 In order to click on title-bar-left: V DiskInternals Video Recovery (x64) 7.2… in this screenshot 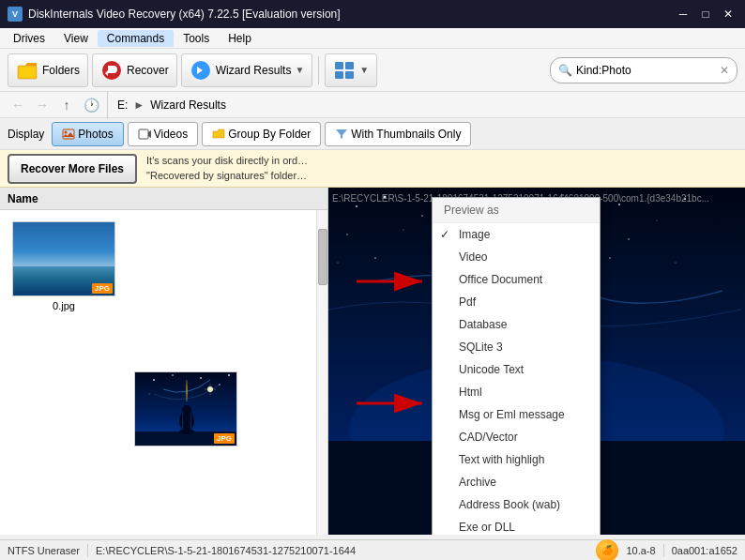, I will do `click(175, 14)`.